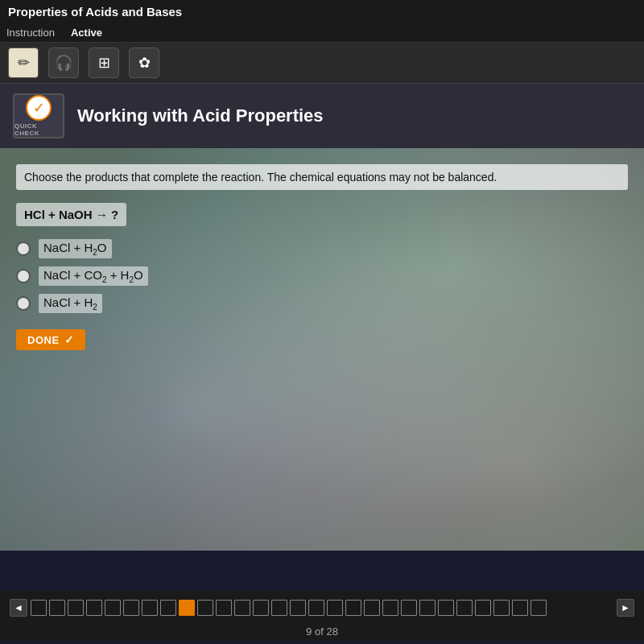 Image resolution: width=644 pixels, height=644 pixels. I want to click on pencil-button: ✏, so click(23, 63).